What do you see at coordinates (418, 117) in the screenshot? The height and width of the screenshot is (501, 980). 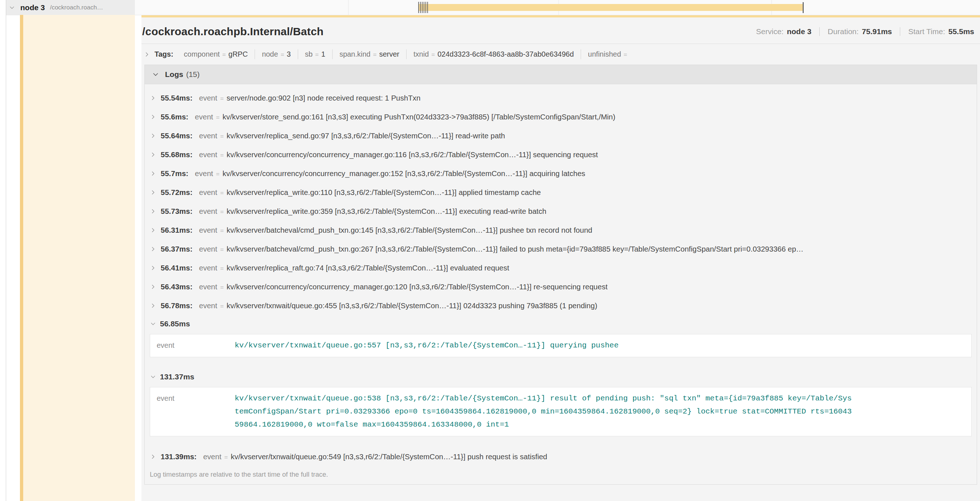 I see `log-field-value: kv/kvserver/store_send.go:161 [n3,s3] ex…` at bounding box center [418, 117].